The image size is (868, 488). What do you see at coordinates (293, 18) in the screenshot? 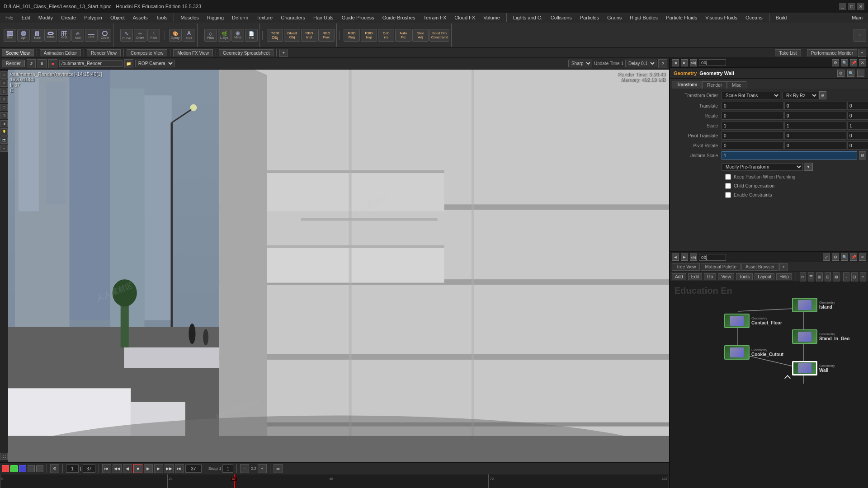
I see `menu-characters: Characters` at bounding box center [293, 18].